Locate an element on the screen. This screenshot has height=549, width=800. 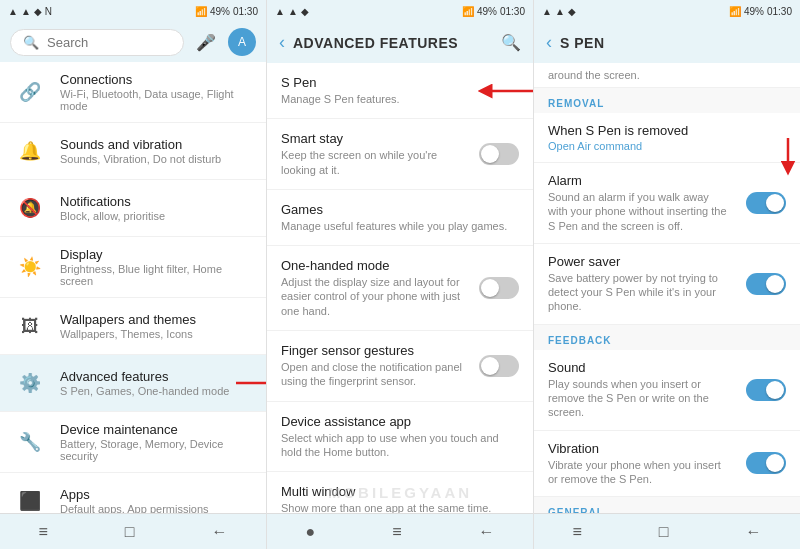
signal-icon: ▲ is located at coordinates (13, 12).